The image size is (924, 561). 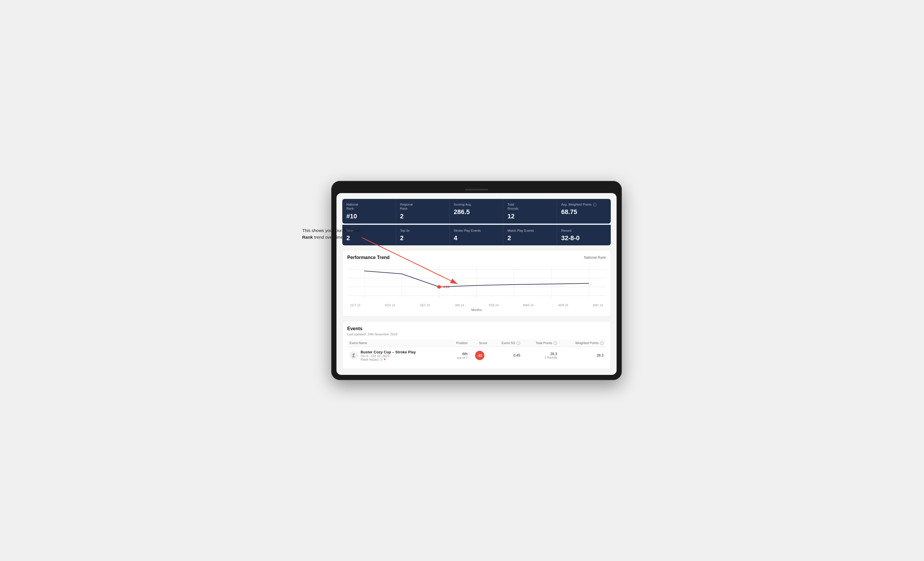 I want to click on stat-stroke-play-label: Stroke Play Events, so click(x=476, y=231).